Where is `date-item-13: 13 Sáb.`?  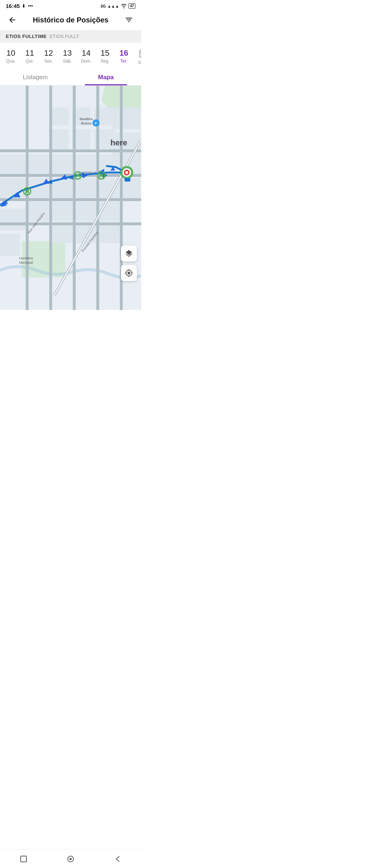
date-item-13: 13 Sáb. is located at coordinates (67, 56).